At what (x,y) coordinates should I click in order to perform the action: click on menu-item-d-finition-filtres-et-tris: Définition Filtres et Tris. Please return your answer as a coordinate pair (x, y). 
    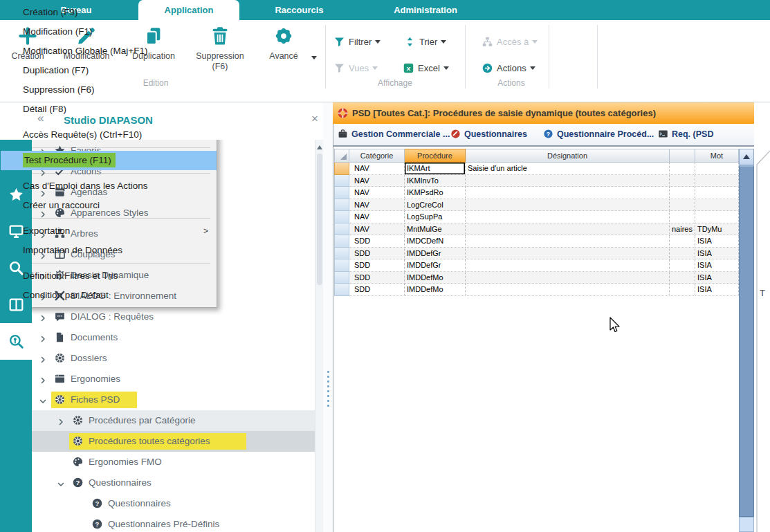
    Looking at the image, I should click on (109, 276).